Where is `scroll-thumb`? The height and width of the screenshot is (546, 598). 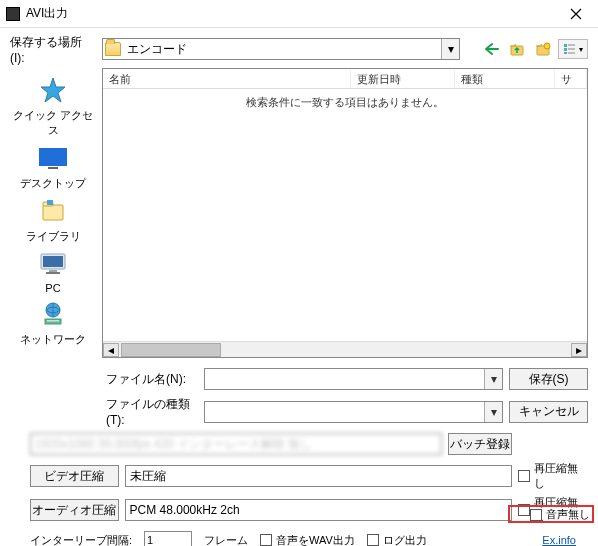 scroll-thumb is located at coordinates (171, 350).